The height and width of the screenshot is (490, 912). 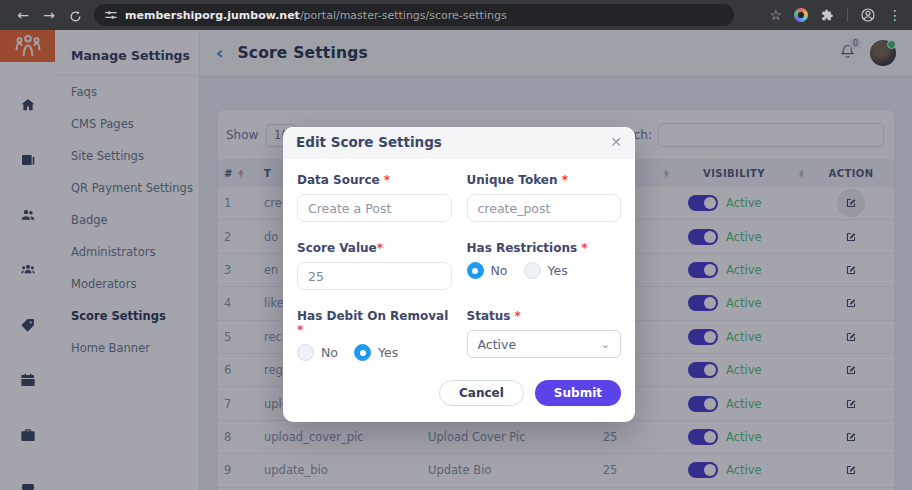 What do you see at coordinates (374, 276) in the screenshot?
I see `score-value-input` at bounding box center [374, 276].